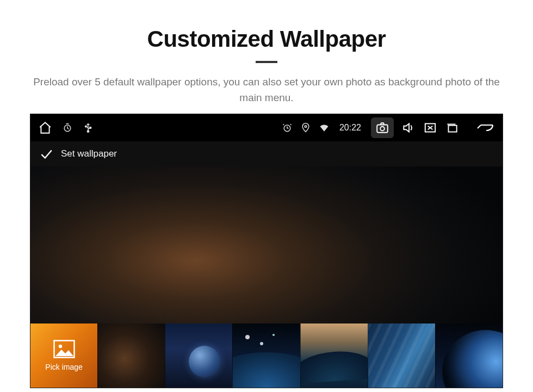  Describe the element at coordinates (266, 90) in the screenshot. I see `page-description: Preload over 5 default wallpaper options…` at that location.